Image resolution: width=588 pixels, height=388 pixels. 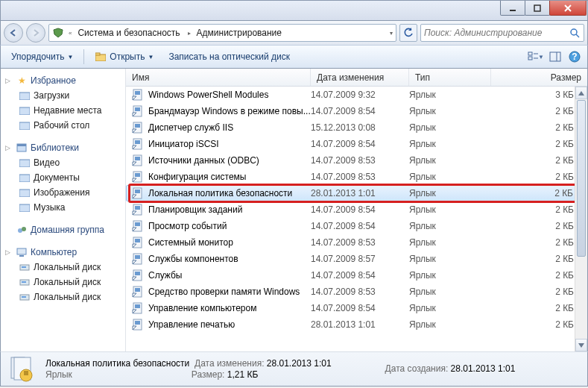 What do you see at coordinates (204, 160) in the screenshot?
I see `file-name: Источники данных (ODBC)` at bounding box center [204, 160].